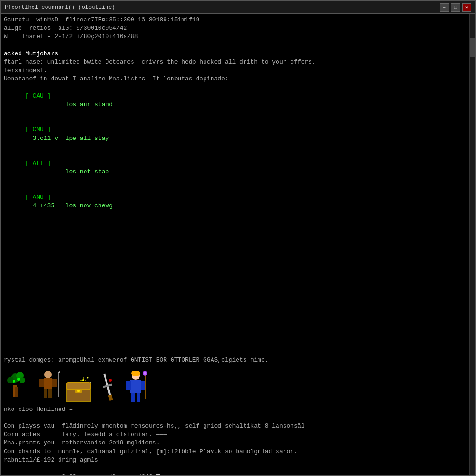 The image size is (476, 476). I want to click on terminal-line: Con playss vau flãdinrely mmontom rensou…, so click(238, 426).